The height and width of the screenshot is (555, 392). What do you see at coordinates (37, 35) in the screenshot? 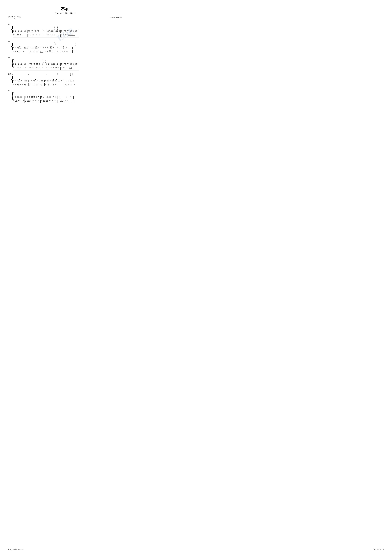
I see `svg-text: 7·` at bounding box center [37, 35].